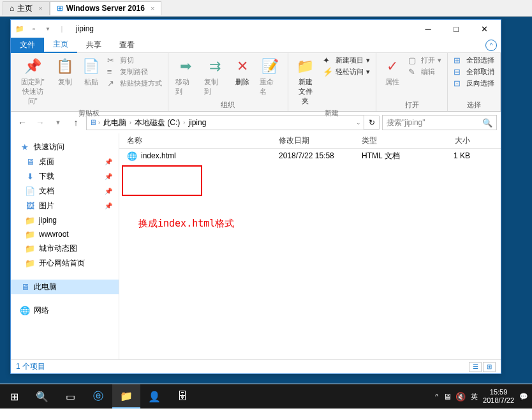 The image size is (532, 420). Describe the element at coordinates (270, 77) in the screenshot. I see `rename-button: 📝 重命名` at that location.